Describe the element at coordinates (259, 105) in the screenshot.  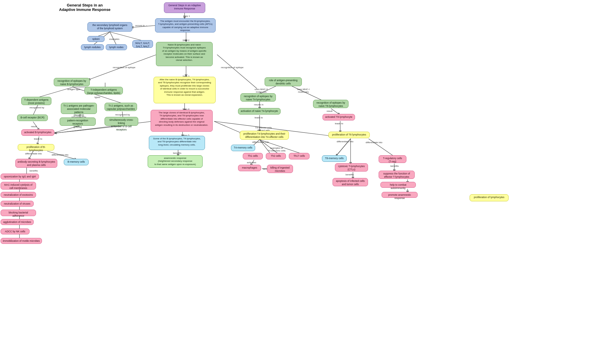
I see `results-in-label: results in` at that location.